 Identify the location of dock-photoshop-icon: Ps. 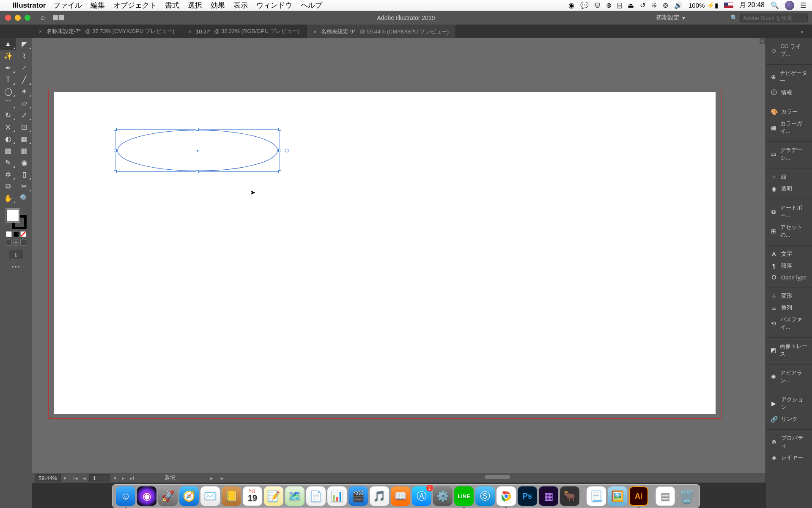
(527, 496).